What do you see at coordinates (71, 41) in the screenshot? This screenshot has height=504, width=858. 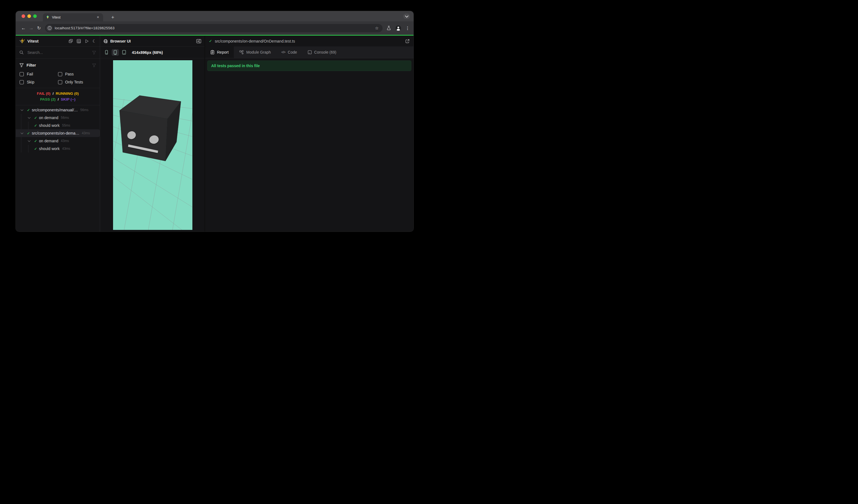 I see `collapse-panels-icon` at bounding box center [71, 41].